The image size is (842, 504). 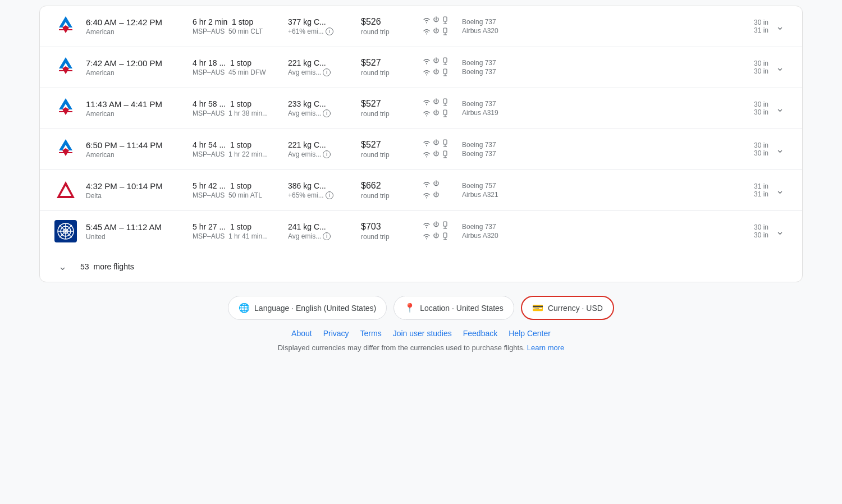 What do you see at coordinates (240, 149) in the screenshot?
I see `duration-column: 4 hr 54 ... 1 stop MSP–AUS 1 hr 22 min..…` at bounding box center [240, 149].